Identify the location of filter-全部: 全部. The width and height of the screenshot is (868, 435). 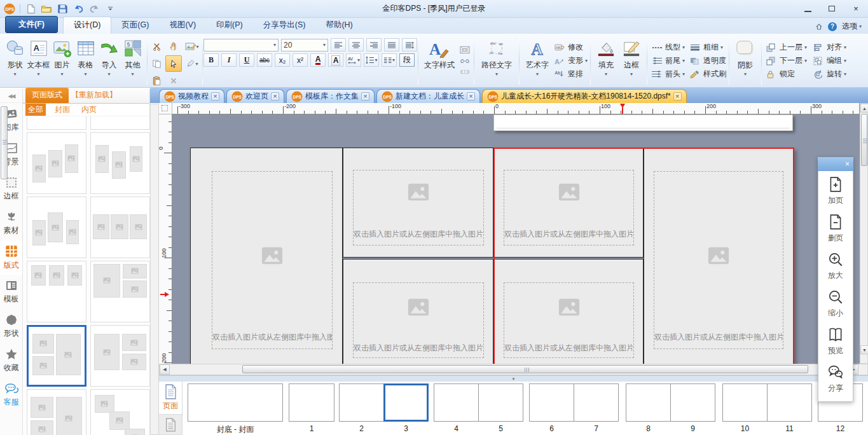
(36, 109).